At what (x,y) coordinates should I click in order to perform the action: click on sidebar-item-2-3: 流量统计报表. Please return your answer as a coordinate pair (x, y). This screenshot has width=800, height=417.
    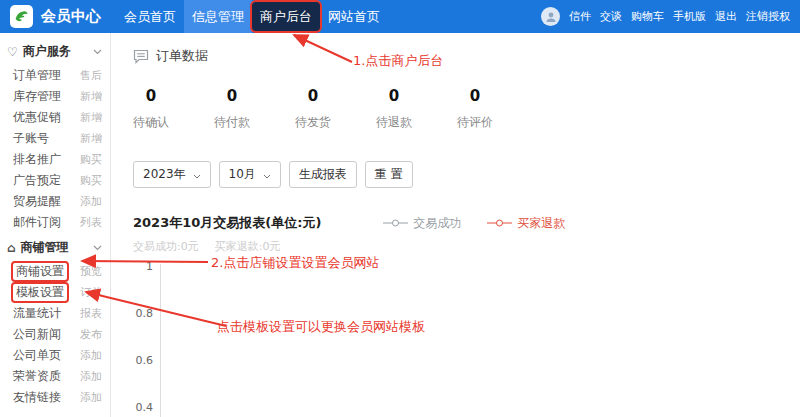
    Looking at the image, I should click on (55, 314).